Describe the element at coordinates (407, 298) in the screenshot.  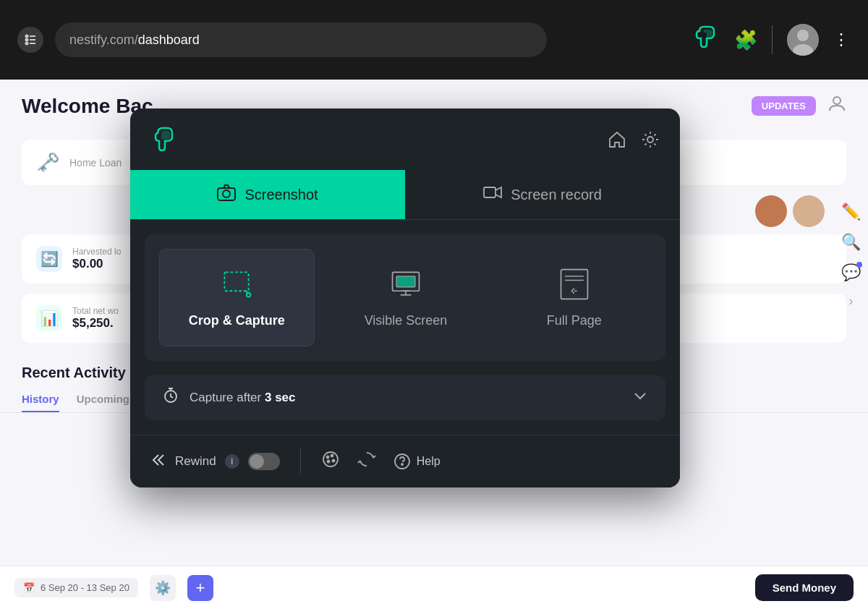
I see `option-visible-screen: Visible Screen` at that location.